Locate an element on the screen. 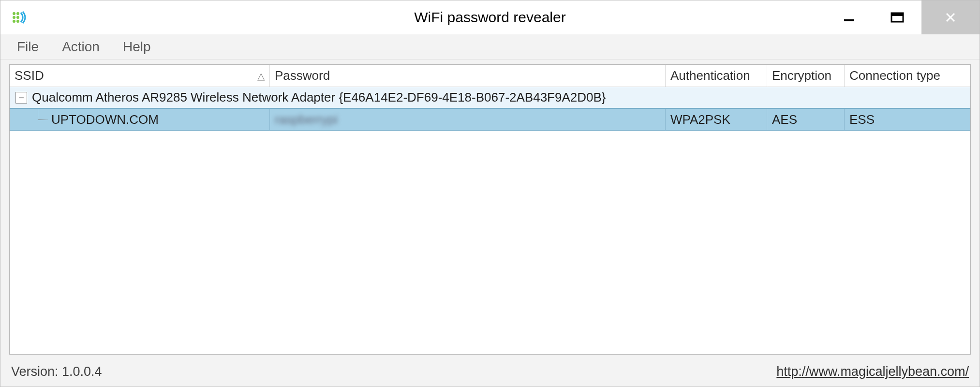 This screenshot has width=980, height=387. cell-connection-type: ESS is located at coordinates (907, 119).